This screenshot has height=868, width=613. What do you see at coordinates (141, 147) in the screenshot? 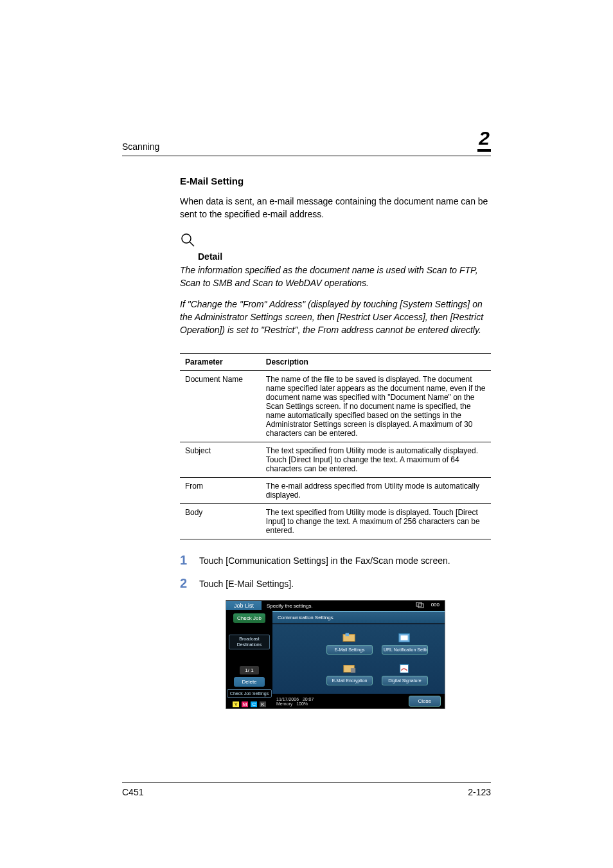
I see `running-header-section: Scanning` at bounding box center [141, 147].